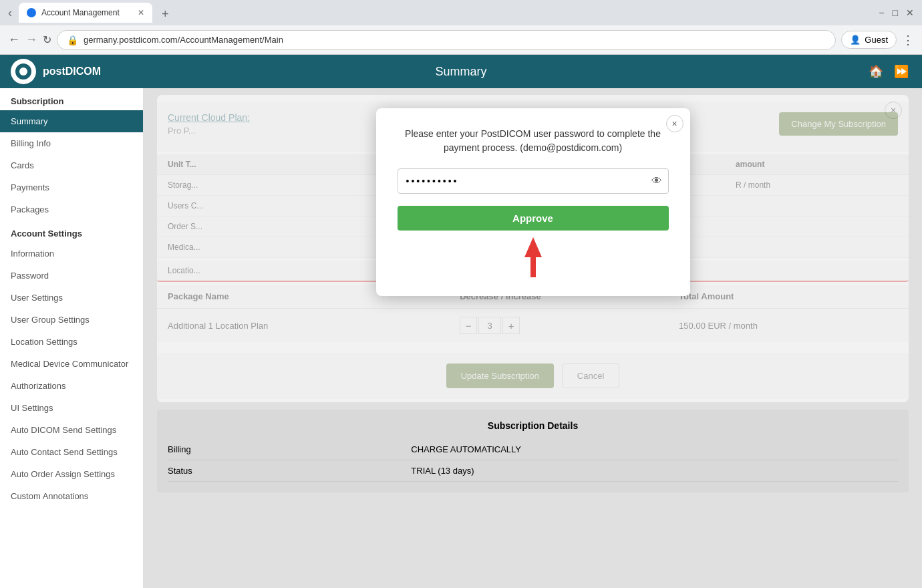  What do you see at coordinates (655, 470) in the screenshot?
I see `status-value: TRIAL (13 days)` at bounding box center [655, 470].